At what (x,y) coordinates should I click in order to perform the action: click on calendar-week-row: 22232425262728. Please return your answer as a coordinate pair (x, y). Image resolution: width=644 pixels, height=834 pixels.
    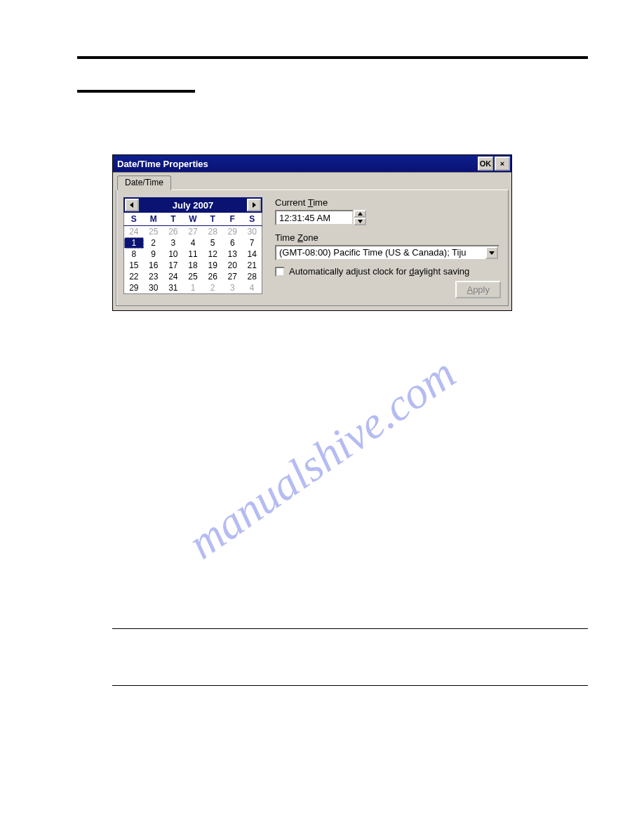
    Looking at the image, I should click on (194, 277).